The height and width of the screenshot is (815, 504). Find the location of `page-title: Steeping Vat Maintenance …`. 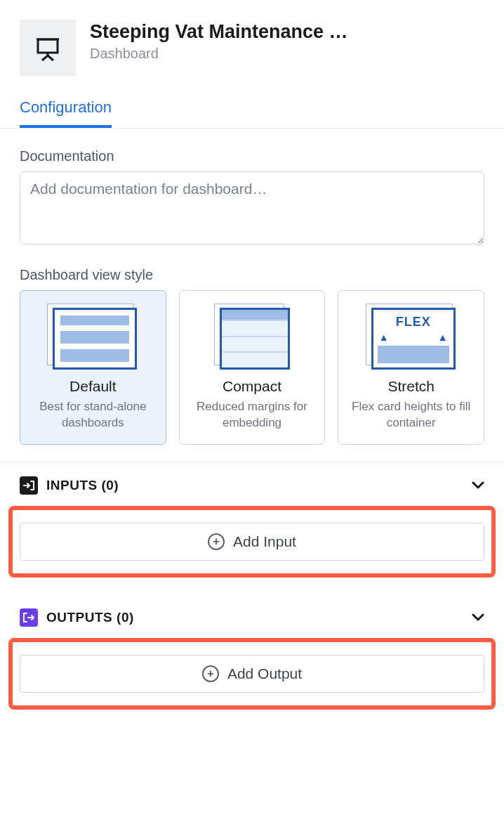

page-title: Steeping Vat Maintenance … is located at coordinates (287, 32).